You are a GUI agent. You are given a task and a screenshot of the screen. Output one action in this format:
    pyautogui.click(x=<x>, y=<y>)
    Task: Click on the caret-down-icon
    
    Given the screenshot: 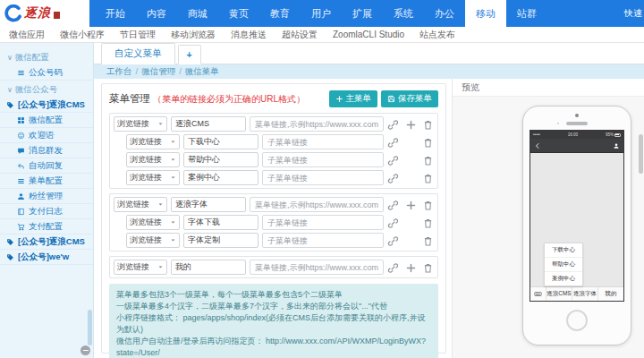 What is the action you would take?
    pyautogui.click(x=161, y=124)
    